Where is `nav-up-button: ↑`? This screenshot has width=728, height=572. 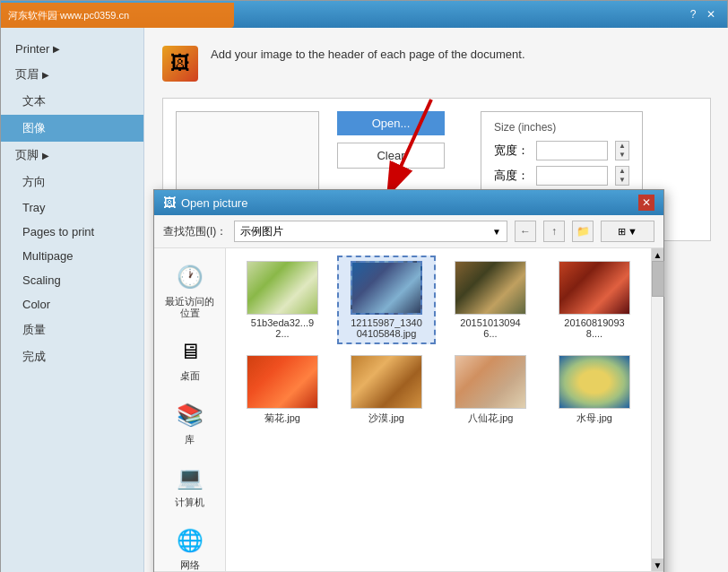 nav-up-button: ↑ is located at coordinates (554, 231).